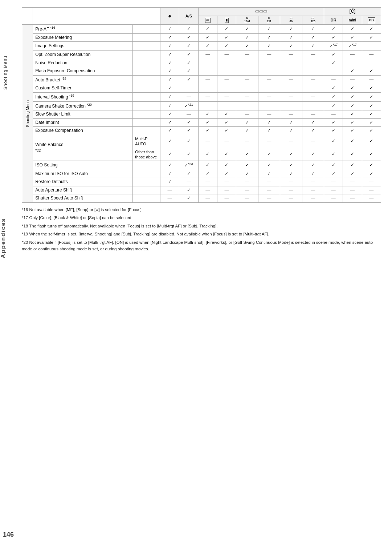  I want to click on header-mini: mini, so click(352, 20).